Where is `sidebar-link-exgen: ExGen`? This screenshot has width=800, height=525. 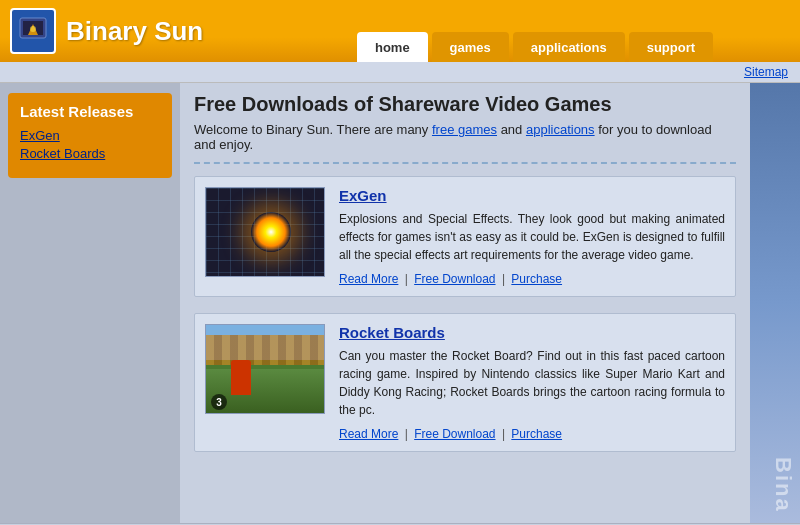 sidebar-link-exgen: ExGen is located at coordinates (90, 136).